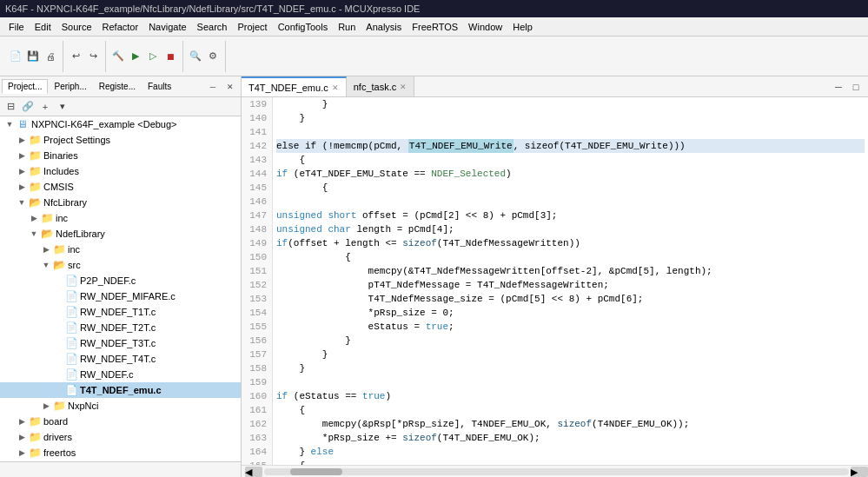 The width and height of the screenshot is (868, 477). I want to click on tree-root-label: NXPNCI-K64F_example <Debug>, so click(104, 124).